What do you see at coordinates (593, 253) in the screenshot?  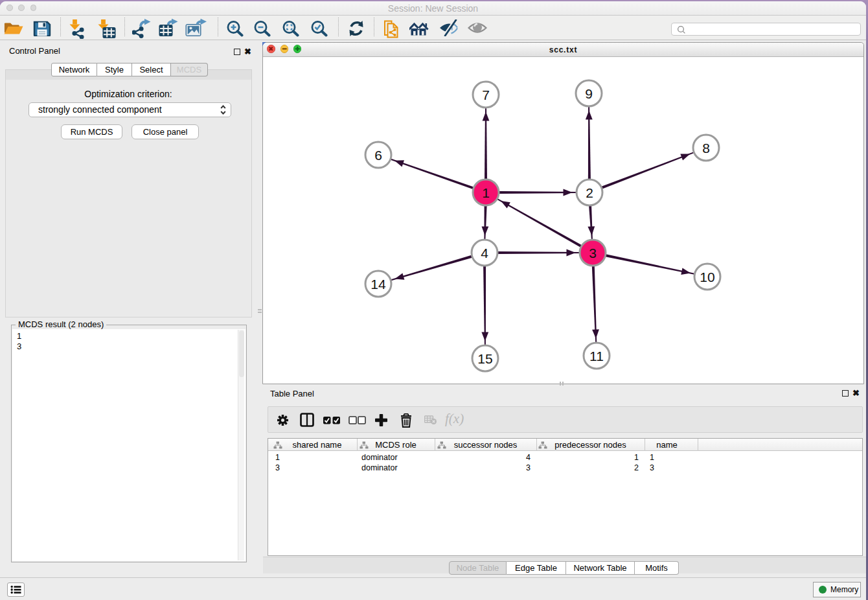 I see `svg-text: 3` at bounding box center [593, 253].